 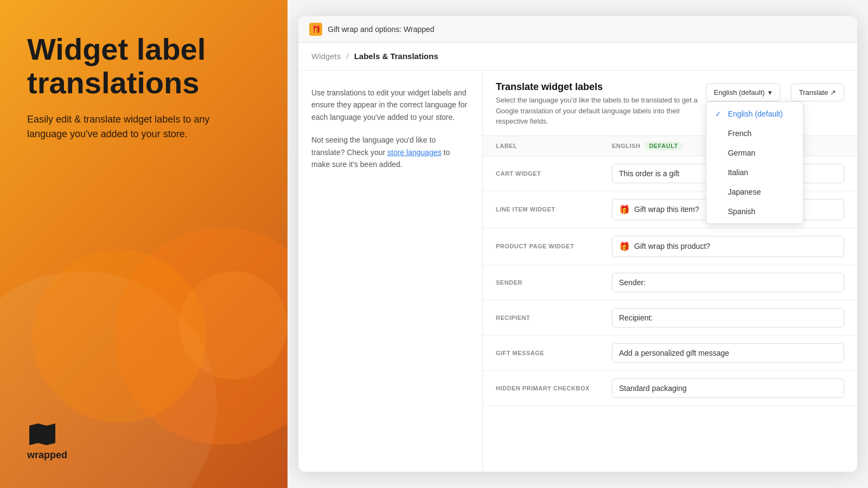 What do you see at coordinates (381, 29) in the screenshot?
I see `app-title: Gift wrap and options: Wrapped` at bounding box center [381, 29].